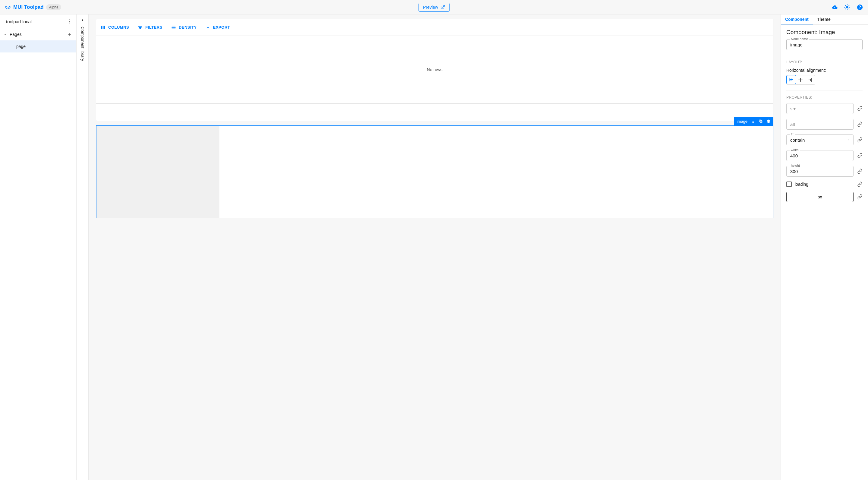  Describe the element at coordinates (174, 27) in the screenshot. I see `density-icon` at that location.